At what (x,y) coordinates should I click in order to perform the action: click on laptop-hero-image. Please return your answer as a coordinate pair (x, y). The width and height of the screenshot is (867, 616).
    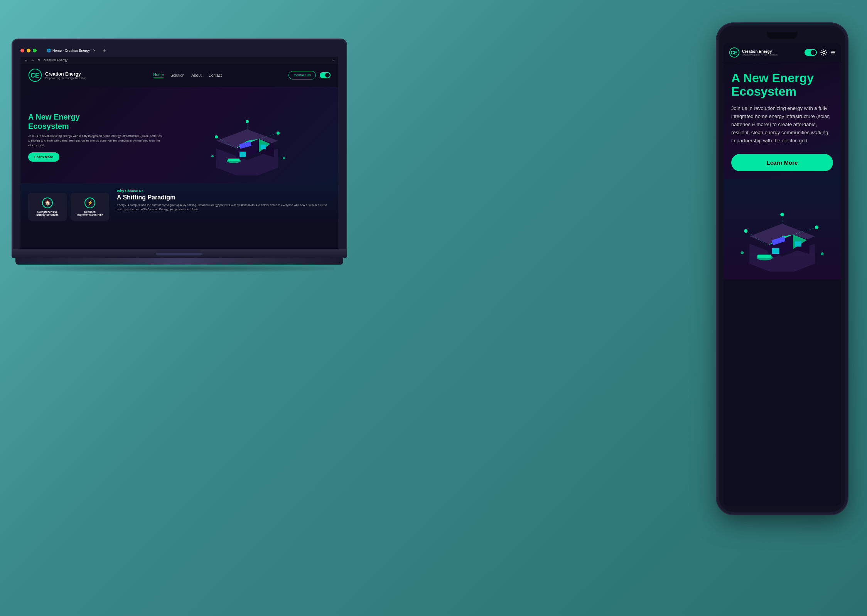
    Looking at the image, I should click on (248, 137).